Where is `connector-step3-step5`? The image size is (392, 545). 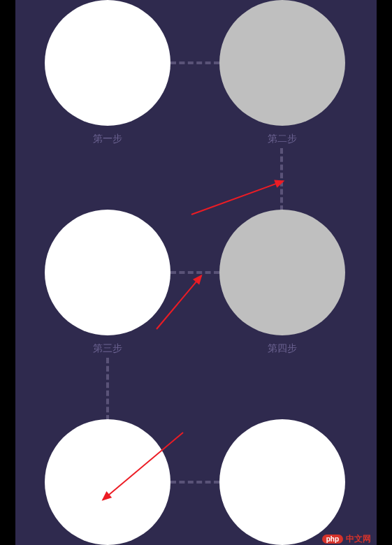 connector-step3-step5 is located at coordinates (108, 389).